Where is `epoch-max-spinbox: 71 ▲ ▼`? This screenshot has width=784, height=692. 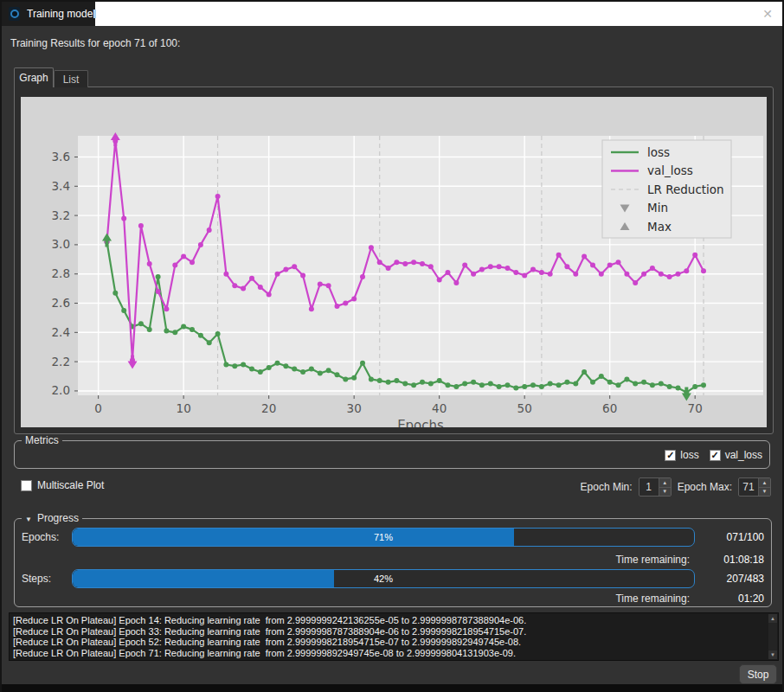 epoch-max-spinbox: 71 ▲ ▼ is located at coordinates (755, 487).